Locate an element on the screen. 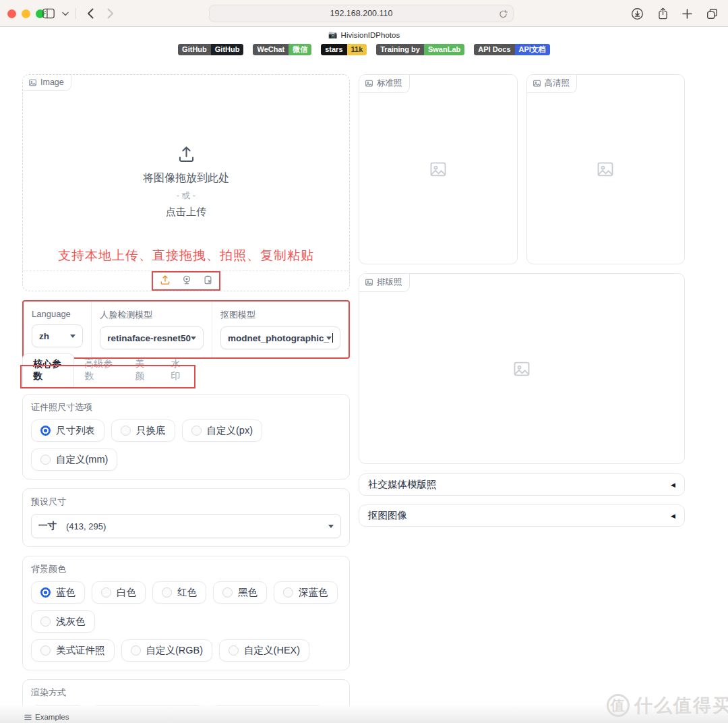 The height and width of the screenshot is (723, 728). preset-size-group: 预设尺寸 一寸 (278, 199) is located at coordinates (186, 518).